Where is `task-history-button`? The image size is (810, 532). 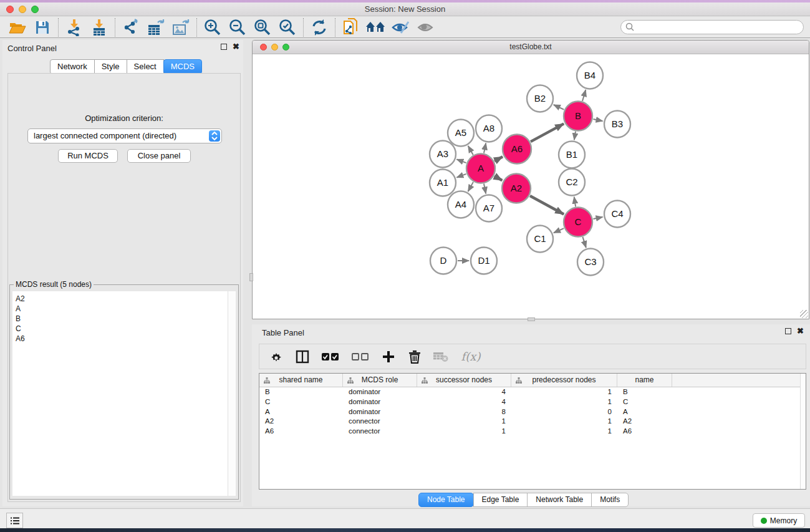 task-history-button is located at coordinates (15, 520).